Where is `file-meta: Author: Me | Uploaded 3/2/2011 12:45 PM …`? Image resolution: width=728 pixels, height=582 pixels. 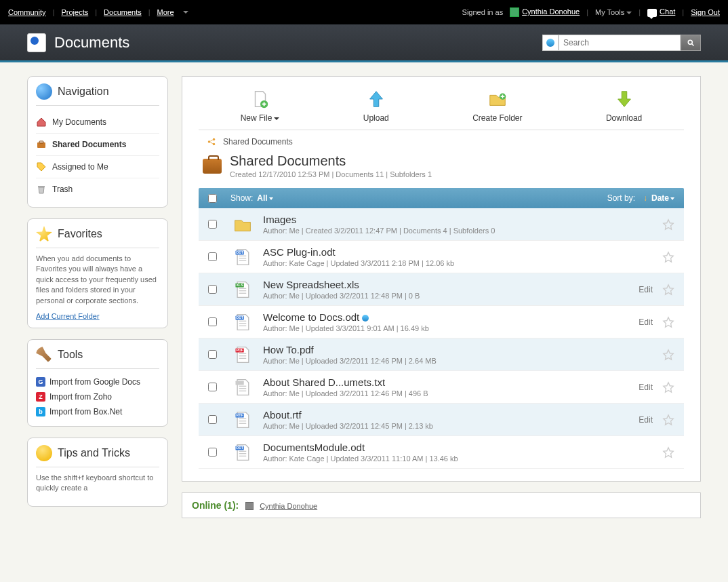 file-meta: Author: Me | Uploaded 3/2/2011 12:45 PM … is located at coordinates (451, 426).